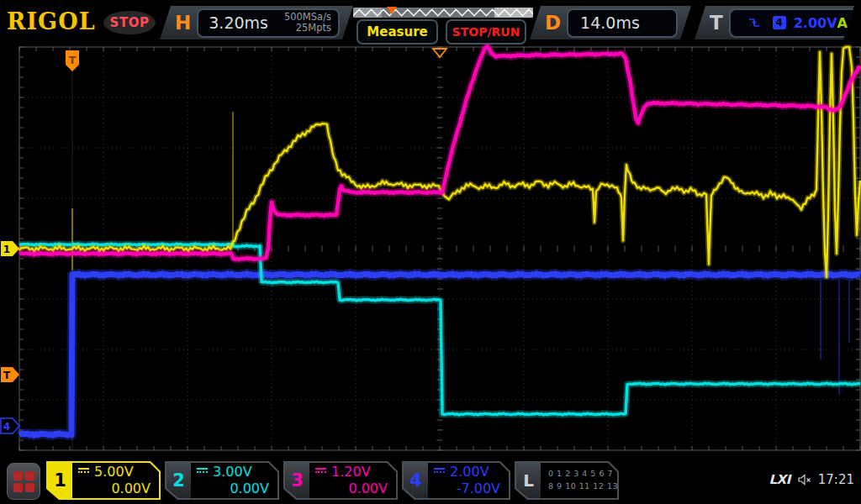 The image size is (861, 504). Describe the element at coordinates (553, 23) in the screenshot. I see `delay-label: D` at that location.